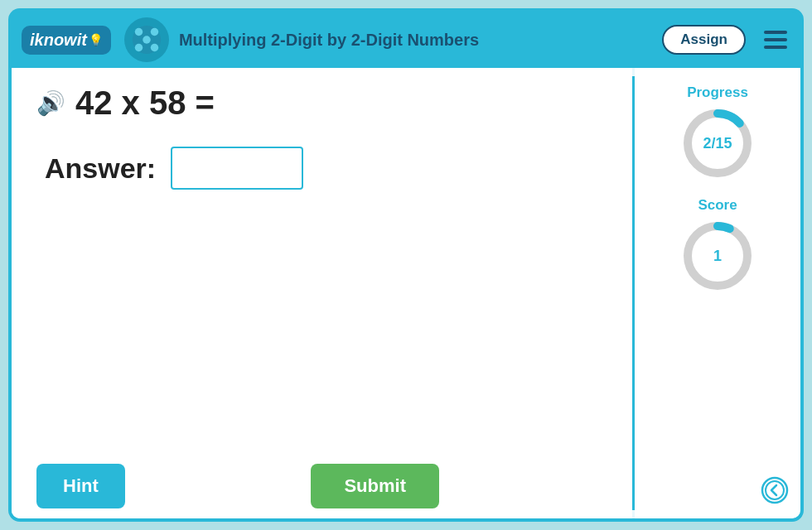  Describe the element at coordinates (718, 256) in the screenshot. I see `score-donut: 1` at that location.